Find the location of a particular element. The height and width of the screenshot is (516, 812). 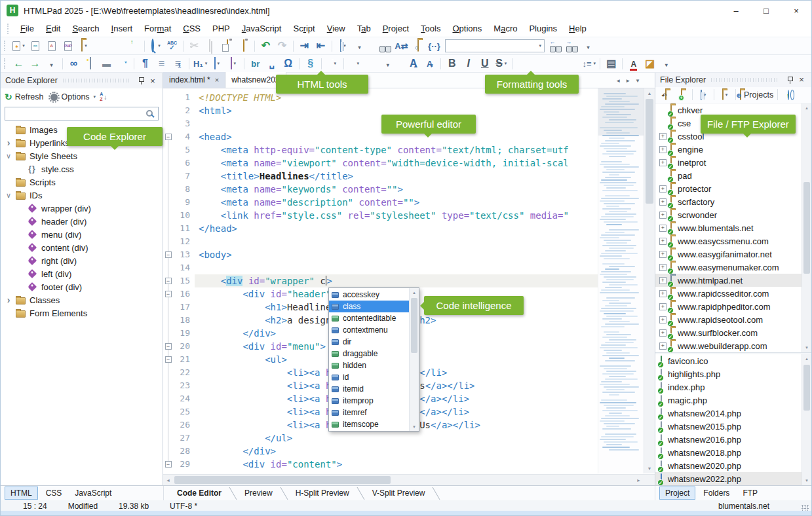

file-item-index.php: ✓index.php is located at coordinates (733, 387).